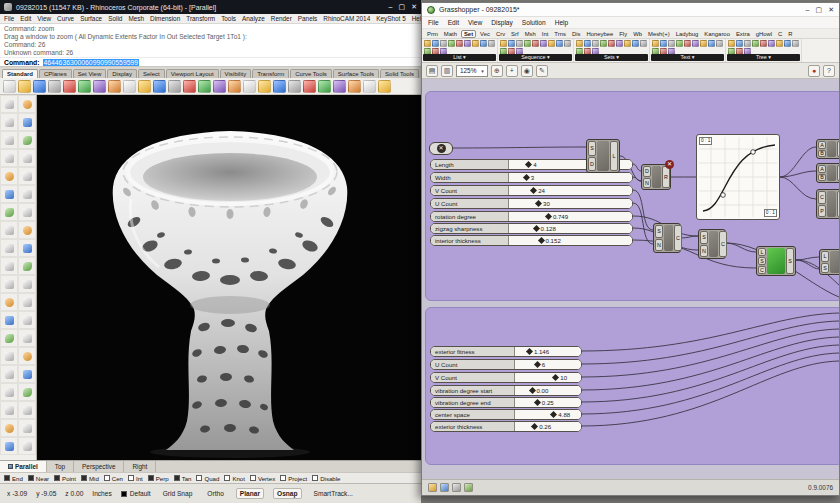 The width and height of the screenshot is (840, 503). I want to click on slider-track: 24, so click(570, 190).